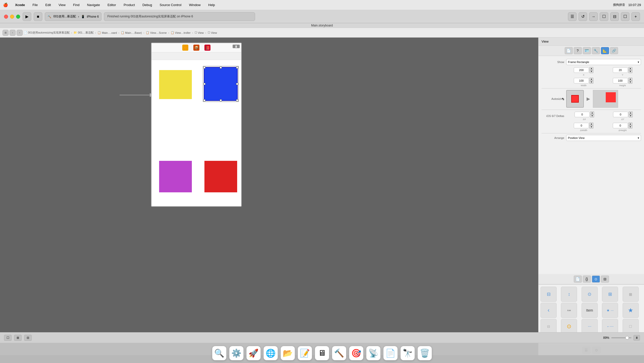 This screenshot has height=363, width=644. What do you see at coordinates (38, 17) in the screenshot?
I see `stop-button: ■` at bounding box center [38, 17].